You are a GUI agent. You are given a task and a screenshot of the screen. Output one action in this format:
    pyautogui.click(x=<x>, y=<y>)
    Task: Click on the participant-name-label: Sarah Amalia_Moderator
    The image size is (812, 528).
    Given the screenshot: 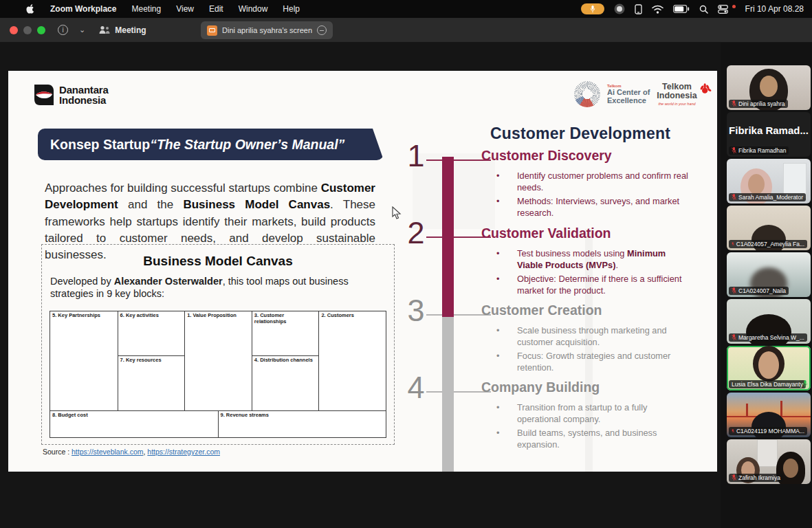 What is the action you would take?
    pyautogui.click(x=767, y=197)
    